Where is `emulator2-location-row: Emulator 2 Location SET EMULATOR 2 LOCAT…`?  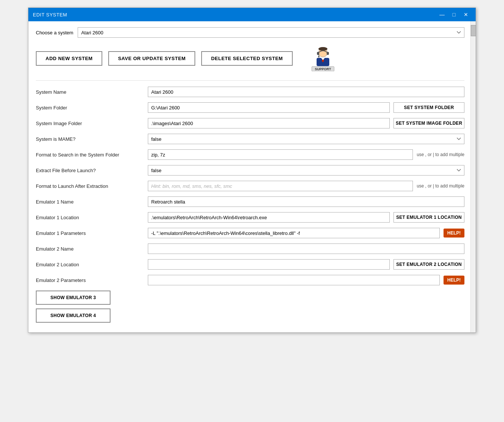 emulator2-location-row: Emulator 2 Location SET EMULATOR 2 LOCAT… is located at coordinates (250, 264).